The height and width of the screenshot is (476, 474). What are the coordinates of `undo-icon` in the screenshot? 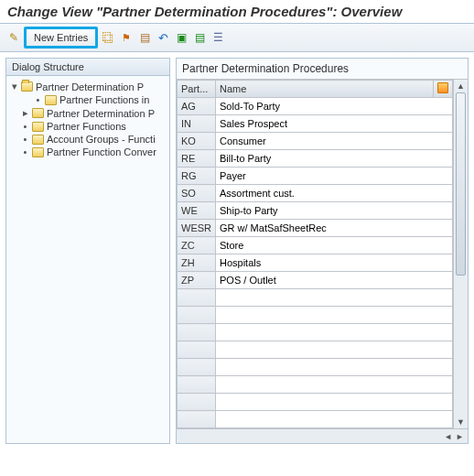 It's located at (163, 38).